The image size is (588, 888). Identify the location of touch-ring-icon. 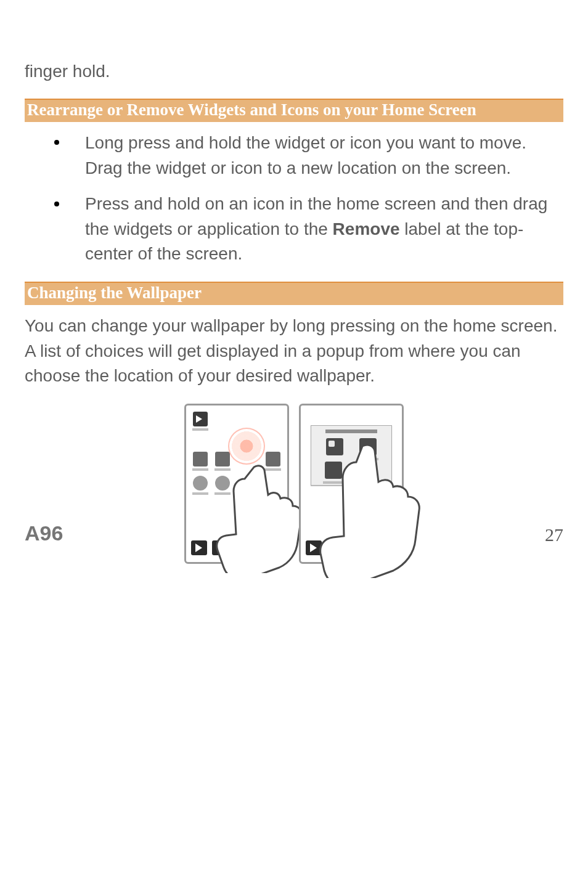
(247, 446).